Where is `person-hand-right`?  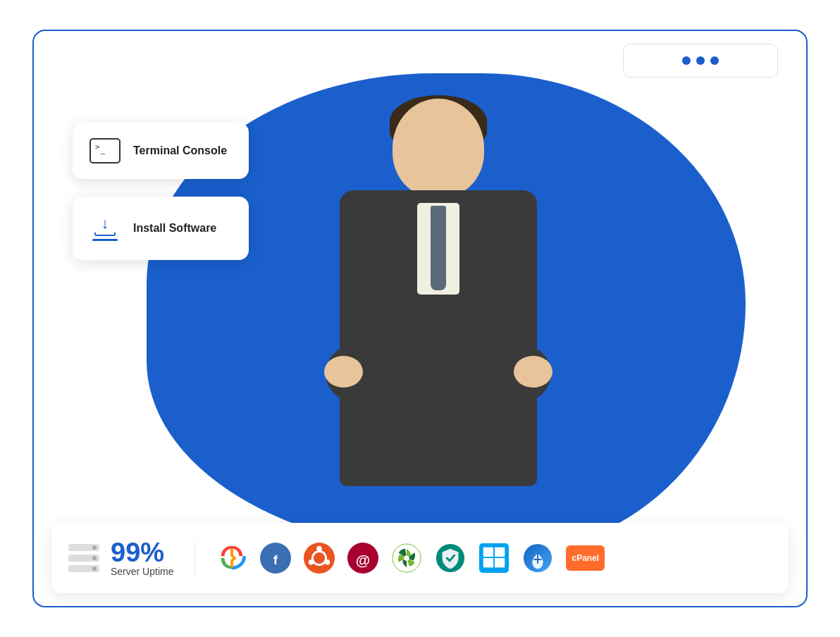 person-hand-right is located at coordinates (533, 372).